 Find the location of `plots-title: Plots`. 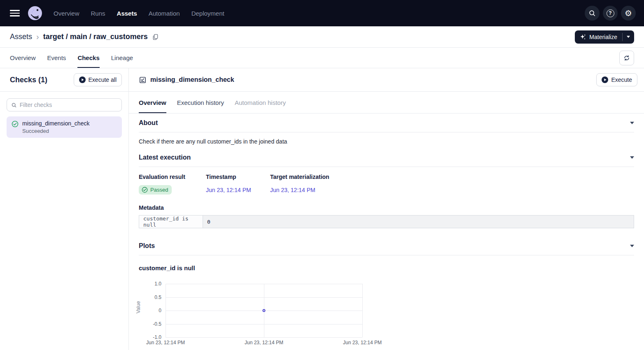

plots-title: Plots is located at coordinates (147, 246).